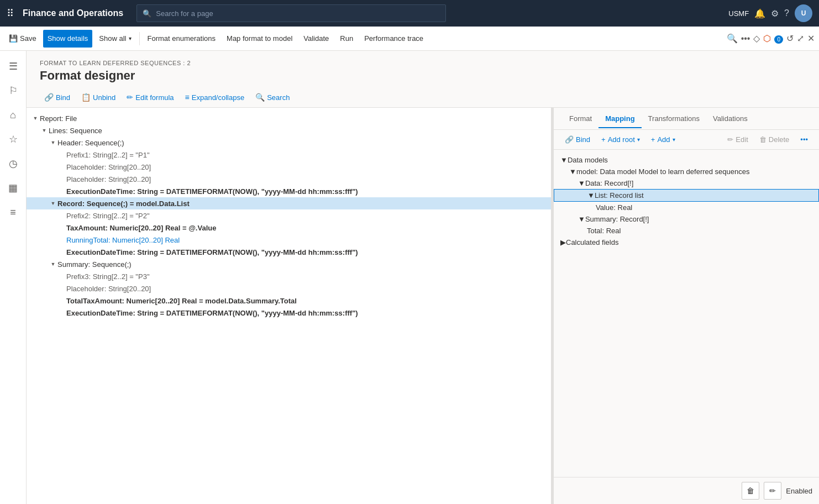 This screenshot has width=819, height=504. What do you see at coordinates (410, 13) in the screenshot?
I see `top-navigation: ⠿ Finance and Operations 🔍 Search for a …` at bounding box center [410, 13].